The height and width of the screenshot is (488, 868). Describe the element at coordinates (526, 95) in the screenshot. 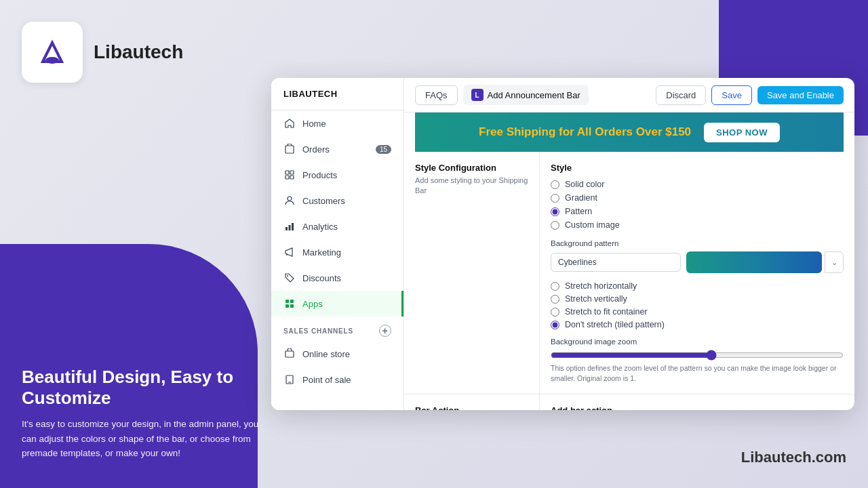

I see `active-tab: L Add Announcement Bar` at that location.